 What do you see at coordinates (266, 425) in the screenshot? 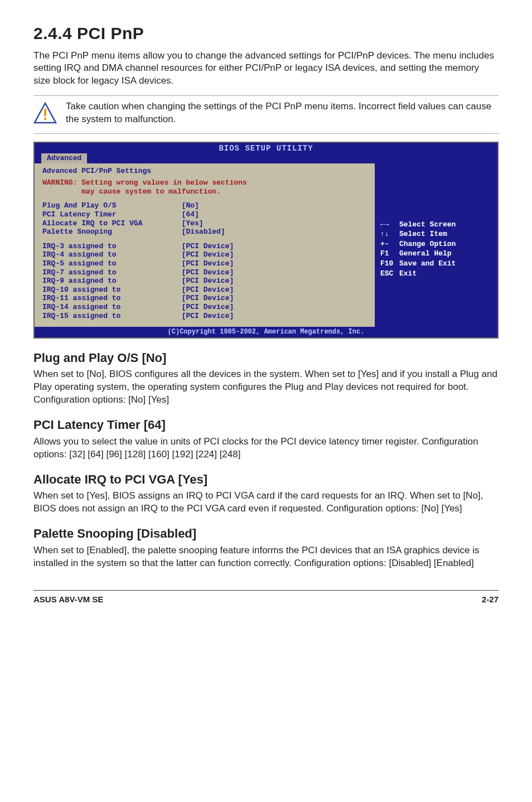
I see `section-latency-title: PCI Latency Timer [64]` at bounding box center [266, 425].